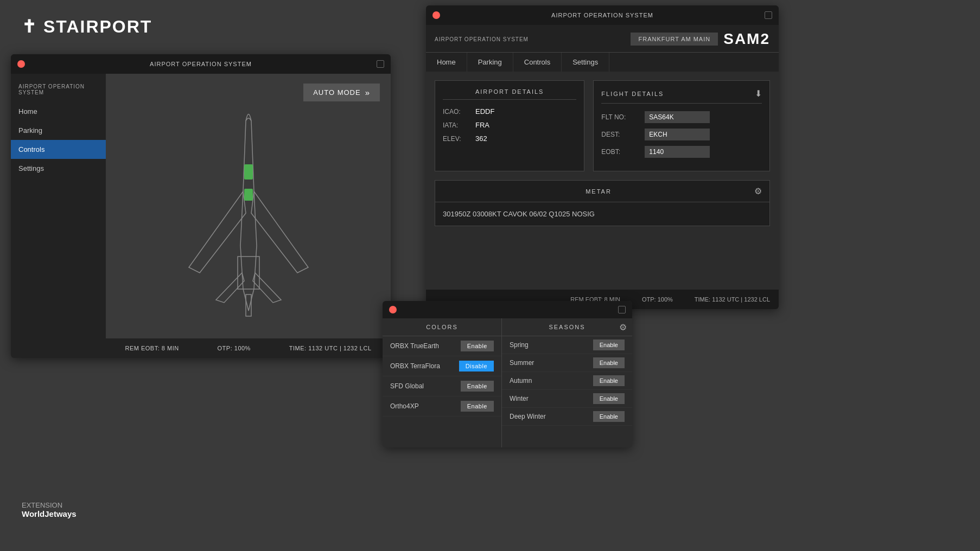  What do you see at coordinates (87, 27) in the screenshot?
I see `stairport-logo: ✝ STAIRPORT` at bounding box center [87, 27].